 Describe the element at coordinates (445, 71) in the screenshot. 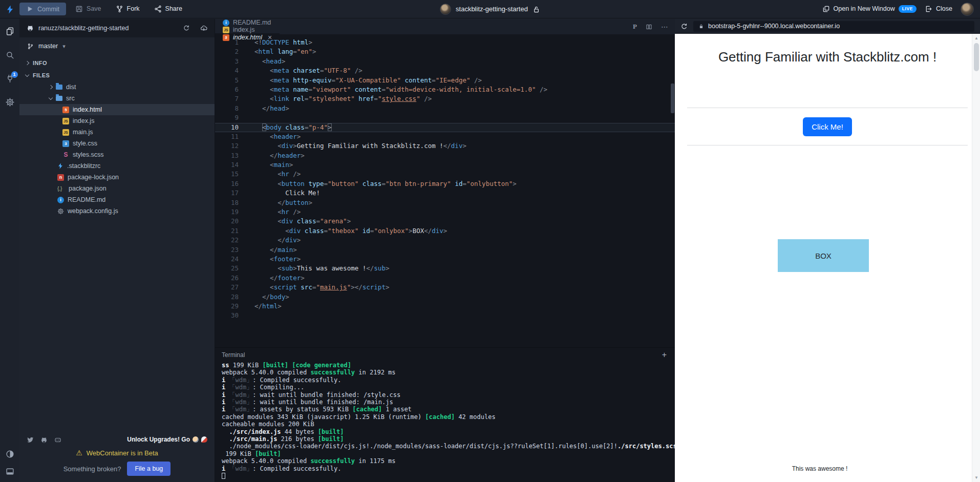

I see `code-line-4: 4 <meta charset="UTF-8" />` at that location.